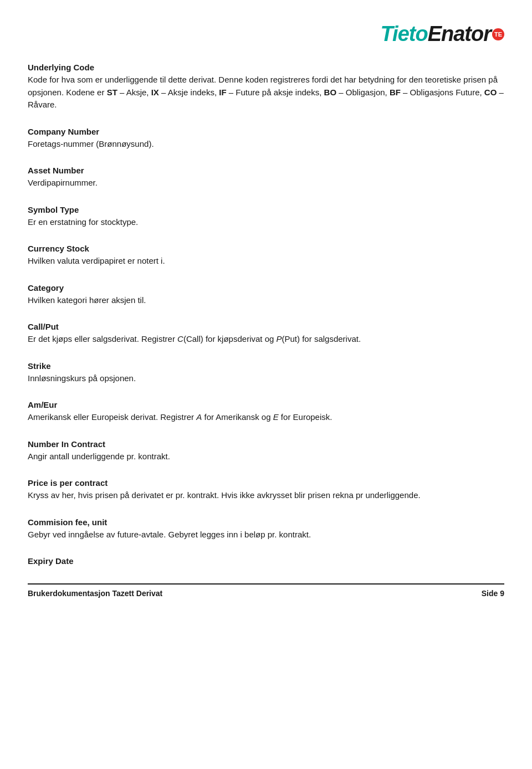 Image resolution: width=532 pixels, height=769 pixels. What do you see at coordinates (266, 535) in the screenshot?
I see `section-body-commision-fee-unit: Gebyr ved inngåelse av future-avtale. Ge…` at bounding box center [266, 535].